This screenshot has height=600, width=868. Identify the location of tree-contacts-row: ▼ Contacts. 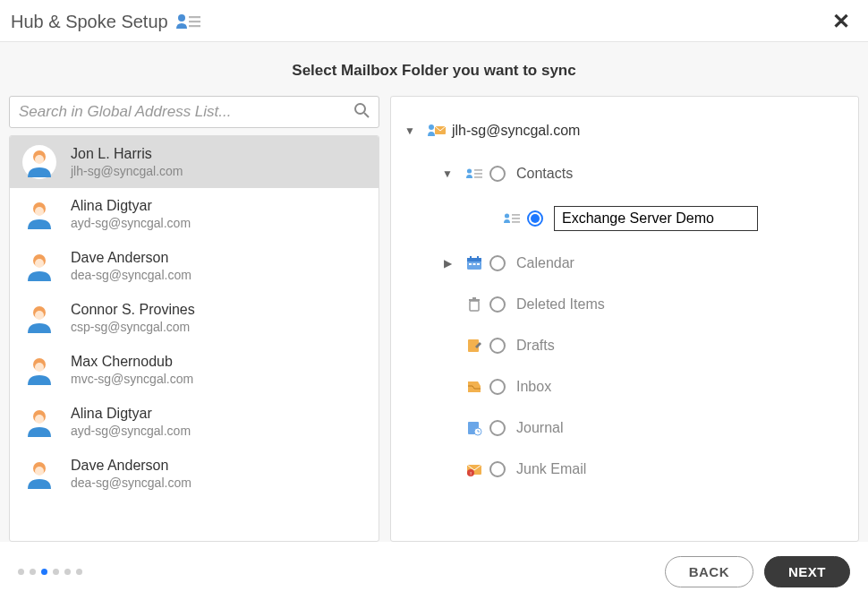
(625, 174).